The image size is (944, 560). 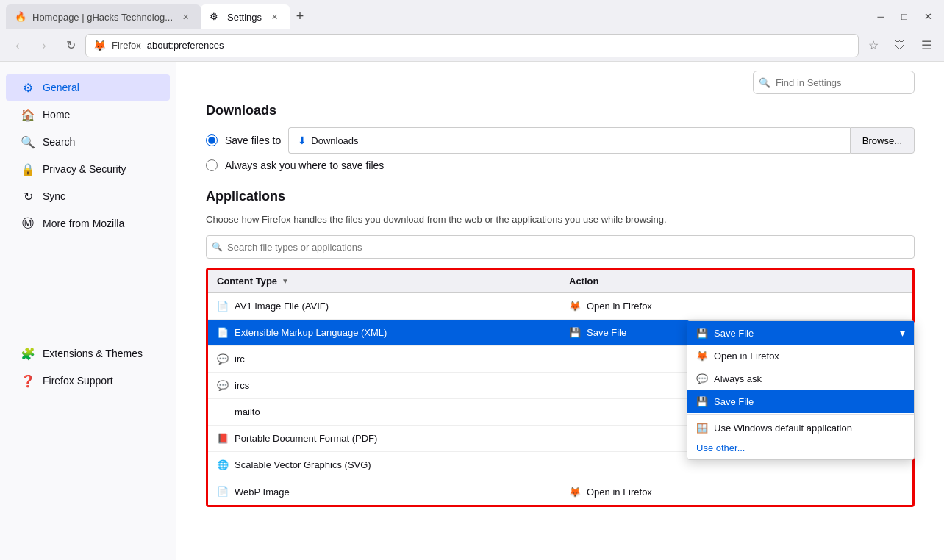 I want to click on sidebar-item-extensions: 🧩 Extensions & Themes, so click(x=88, y=353).